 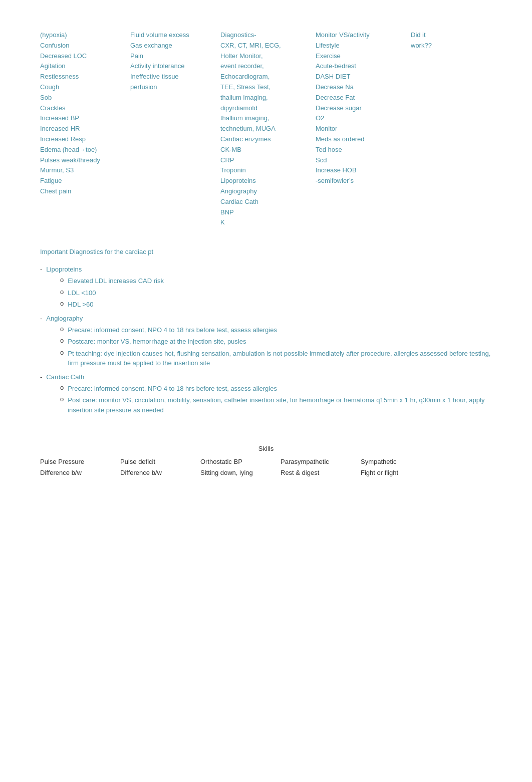 I want to click on col-line: Decreased LOC, so click(x=85, y=56).